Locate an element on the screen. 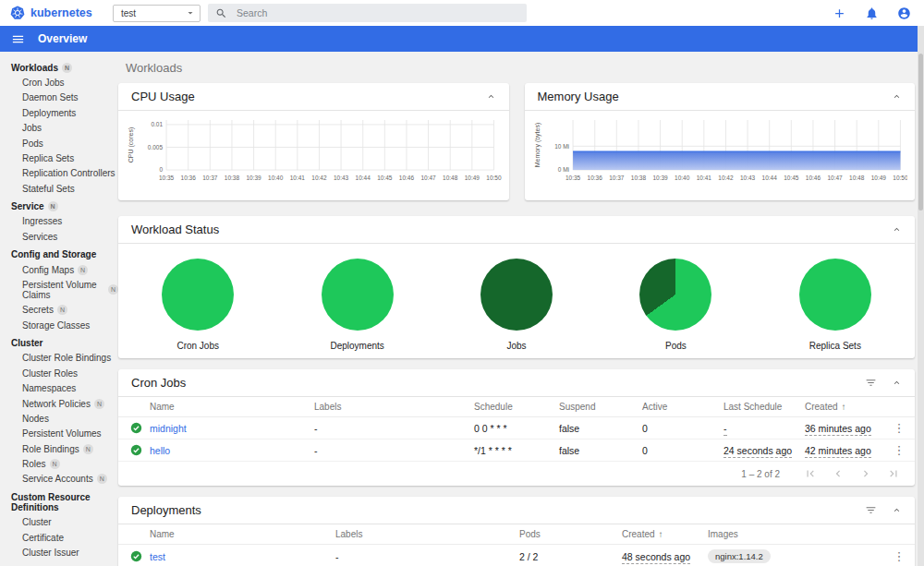 The width and height of the screenshot is (924, 566). sidebar-item-persistent-volume-claims: Persistent Volume ClaimsN is located at coordinates (59, 290).